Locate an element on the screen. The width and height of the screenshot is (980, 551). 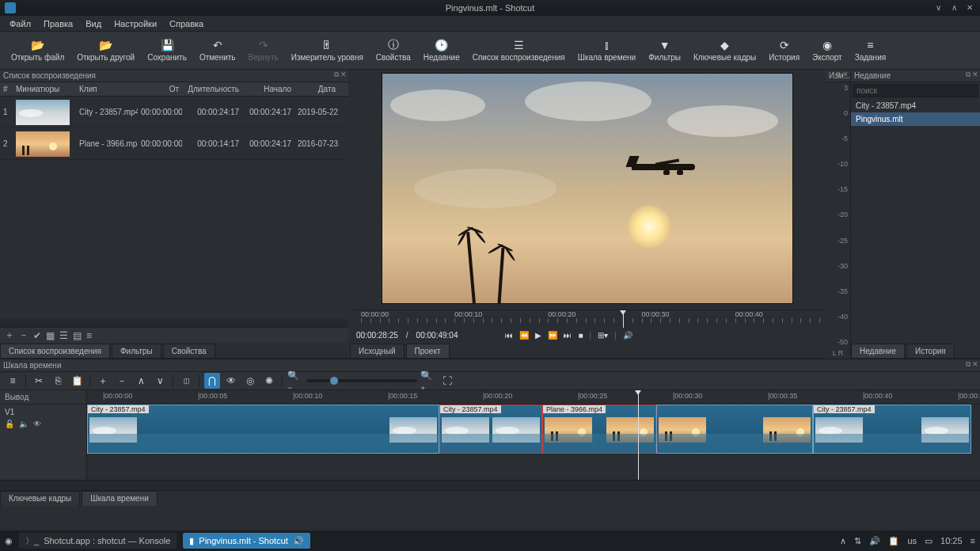
tab-properties: Свойства is located at coordinates (189, 351).